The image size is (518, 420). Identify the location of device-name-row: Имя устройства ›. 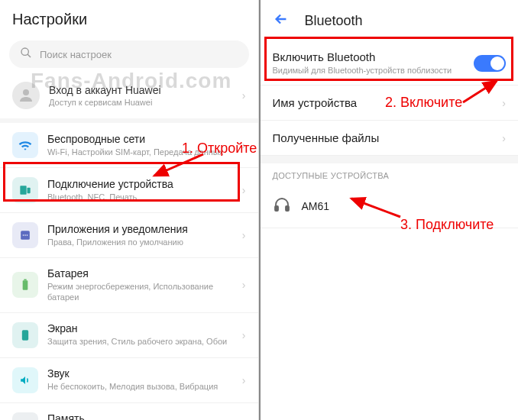
(390, 103).